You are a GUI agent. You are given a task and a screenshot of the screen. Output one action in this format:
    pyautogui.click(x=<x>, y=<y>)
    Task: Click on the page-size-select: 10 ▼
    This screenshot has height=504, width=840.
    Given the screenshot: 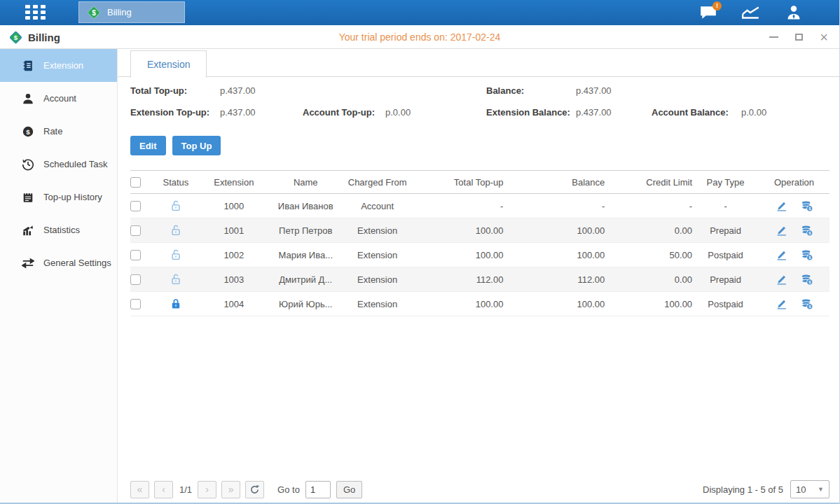 What is the action you would take?
    pyautogui.click(x=810, y=489)
    